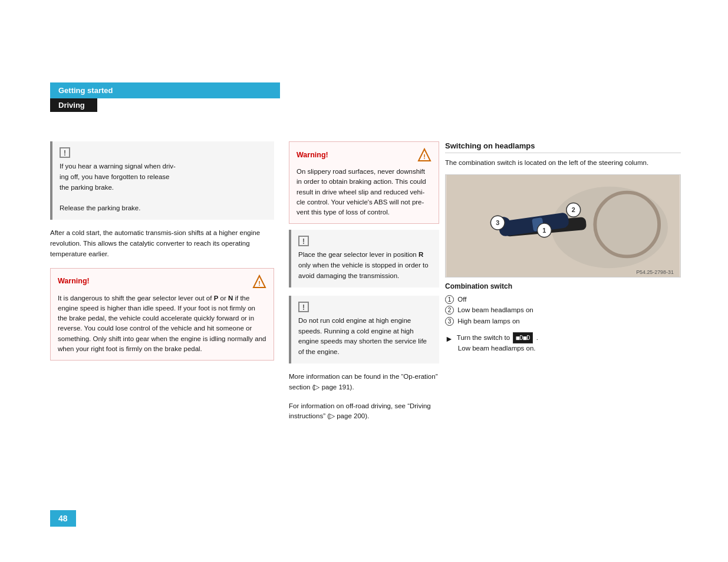  Describe the element at coordinates (563, 226) in the screenshot. I see `combo-switch-svg: 1 2 3 P54.25-2798-31` at that location.